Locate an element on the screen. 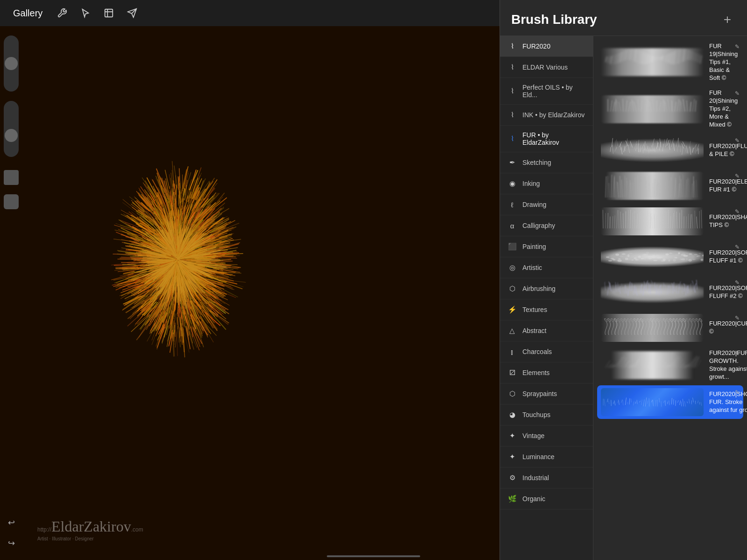 This screenshot has height=560, width=747. category-label-textures: Textures is located at coordinates (535, 310).